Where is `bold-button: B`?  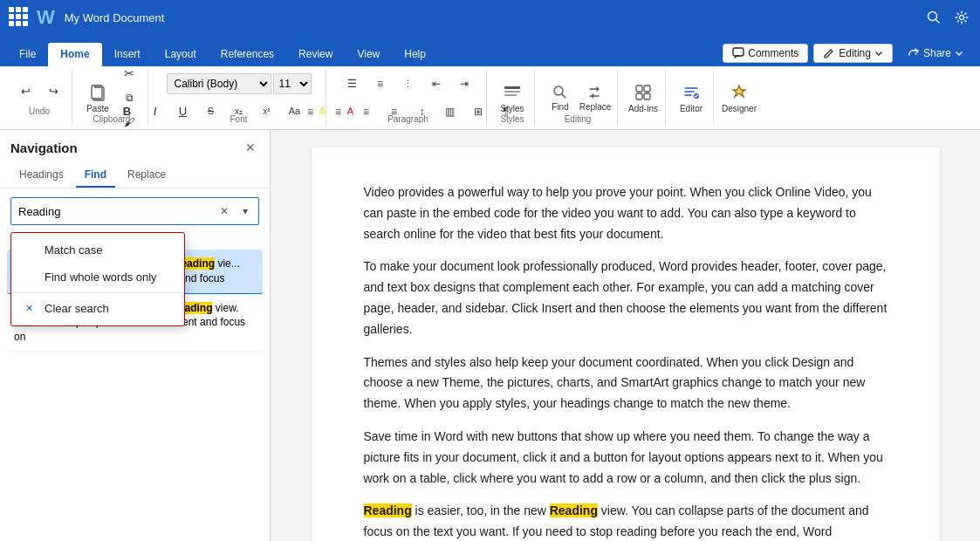
bold-button: B is located at coordinates (127, 111).